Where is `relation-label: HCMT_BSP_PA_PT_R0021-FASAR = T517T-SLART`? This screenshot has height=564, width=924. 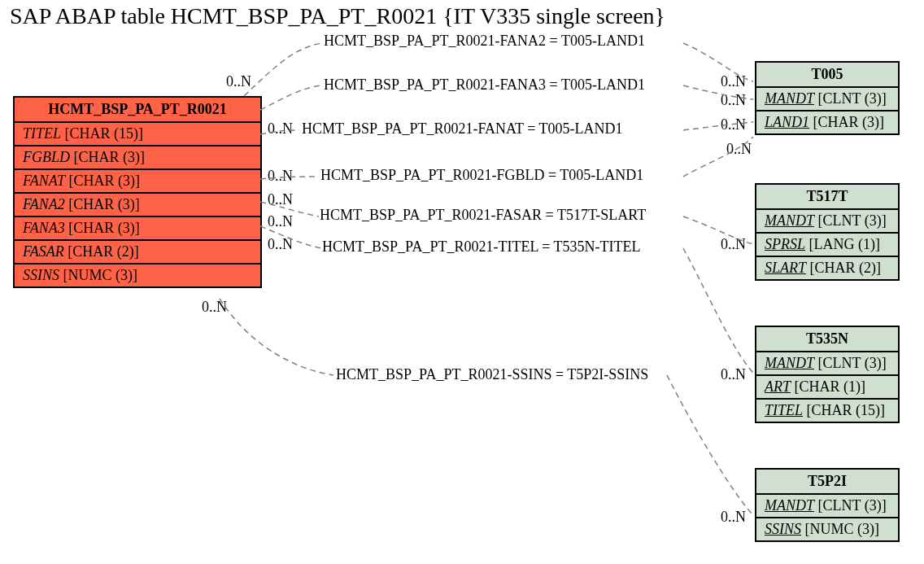 relation-label: HCMT_BSP_PA_PT_R0021-FASAR = T517T-SLART is located at coordinates (483, 215).